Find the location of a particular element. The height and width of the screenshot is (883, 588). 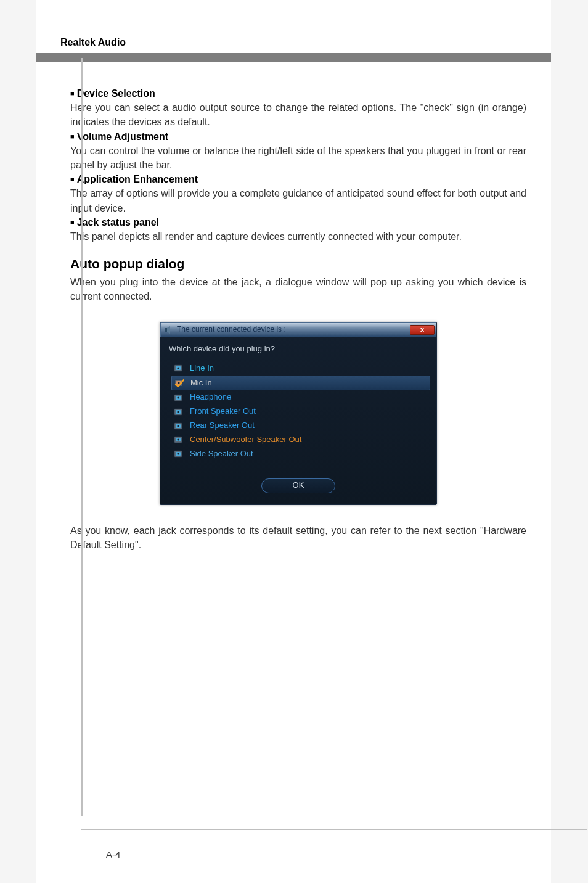

auto-popup-title: Auto popup dialog is located at coordinates (298, 264).